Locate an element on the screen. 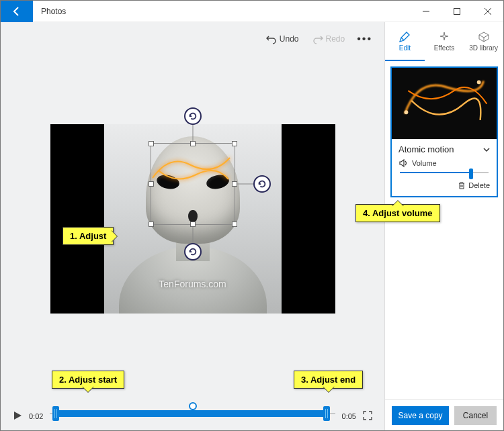 This screenshot has height=431, width=504. redo-button: Redo is located at coordinates (329, 39).